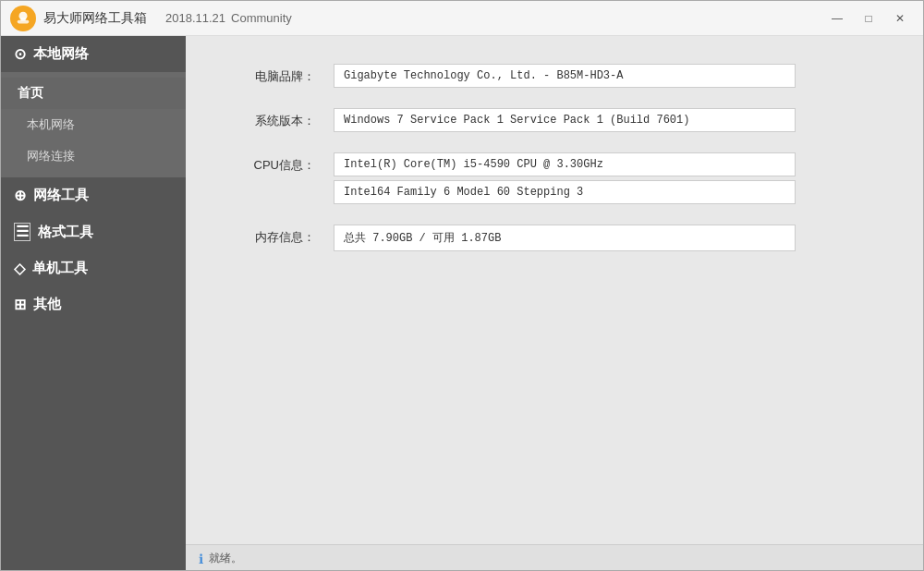 The height and width of the screenshot is (571, 924). Describe the element at coordinates (93, 54) in the screenshot. I see `sidebar-local-network-header: ⊙ 本地网络` at that location.